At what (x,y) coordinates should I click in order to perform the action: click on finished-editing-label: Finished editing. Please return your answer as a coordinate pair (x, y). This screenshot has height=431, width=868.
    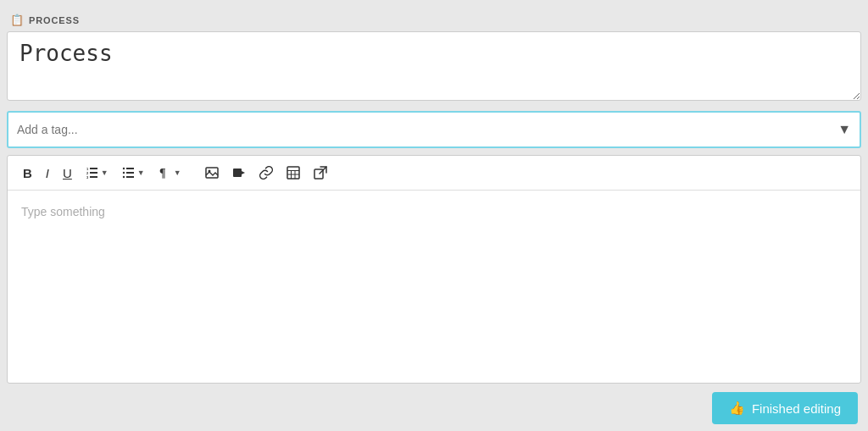
    Looking at the image, I should click on (797, 408).